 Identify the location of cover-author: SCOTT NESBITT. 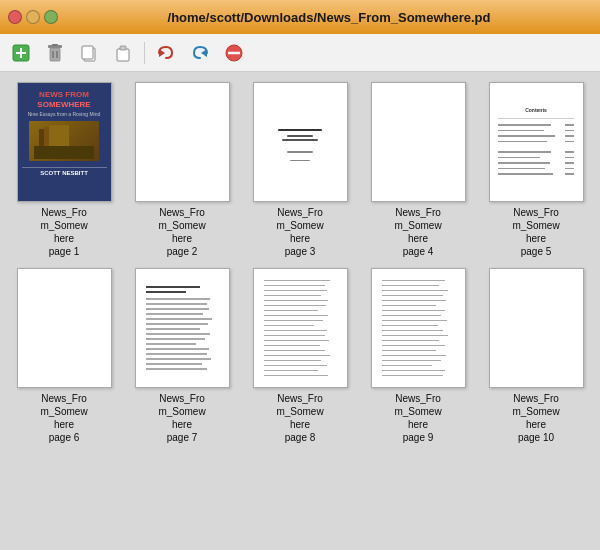
(64, 172).